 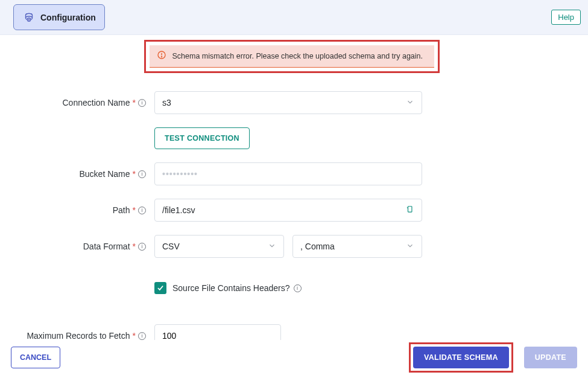 I want to click on validate-schema-button: VALIDATE SCHEMA, so click(x=461, y=357).